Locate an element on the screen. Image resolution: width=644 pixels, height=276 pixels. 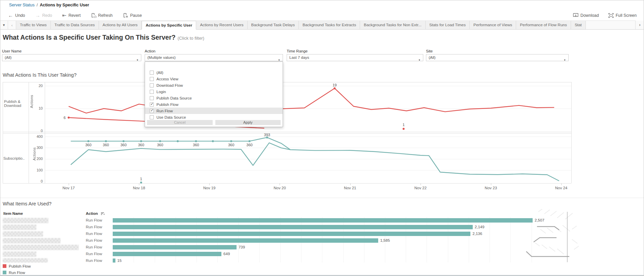
checkbox-download-flow is located at coordinates (152, 85).